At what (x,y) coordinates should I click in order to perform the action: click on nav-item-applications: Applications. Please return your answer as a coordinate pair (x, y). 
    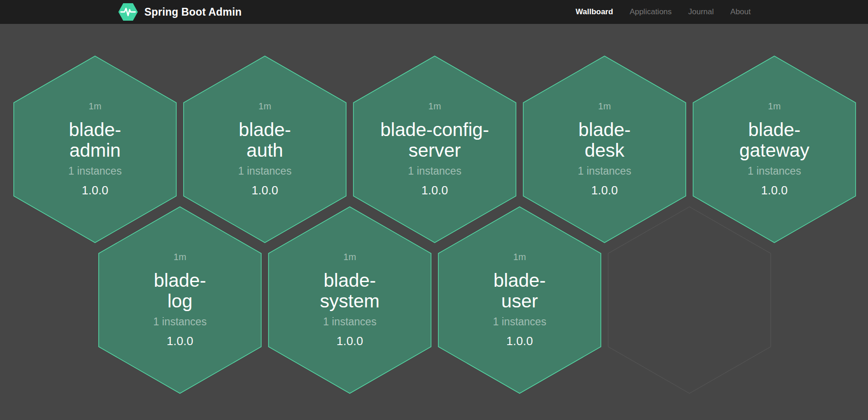
    Looking at the image, I should click on (651, 12).